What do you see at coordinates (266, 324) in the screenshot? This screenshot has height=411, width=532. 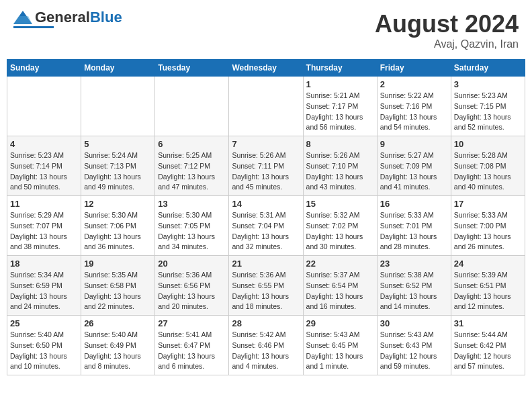 I see `day-number: 28` at bounding box center [266, 324].